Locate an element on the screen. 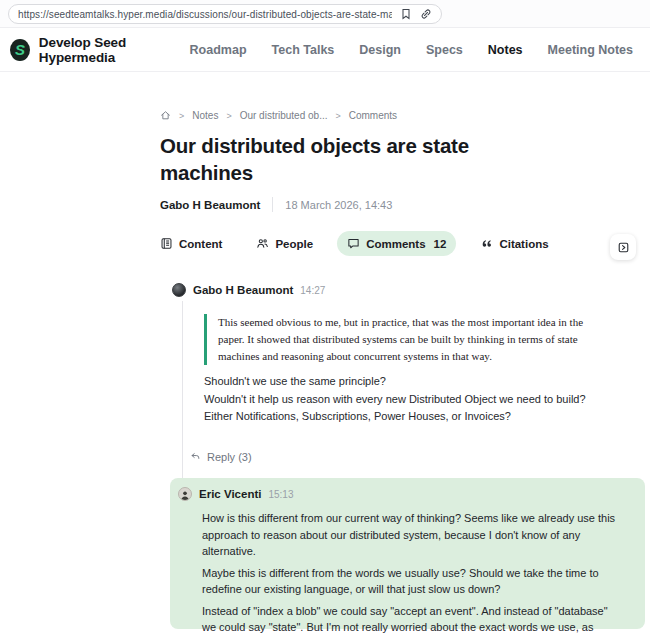  tab-people-label: People is located at coordinates (294, 244).